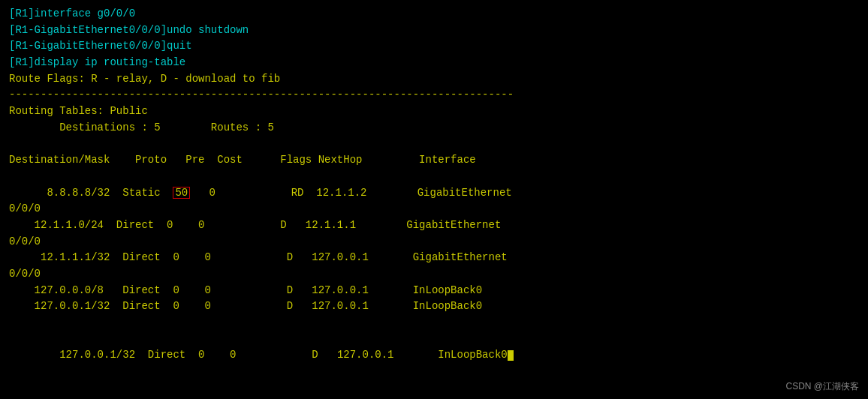 The height and width of the screenshot is (399, 868). What do you see at coordinates (511, 356) in the screenshot?
I see `cursor` at bounding box center [511, 356].